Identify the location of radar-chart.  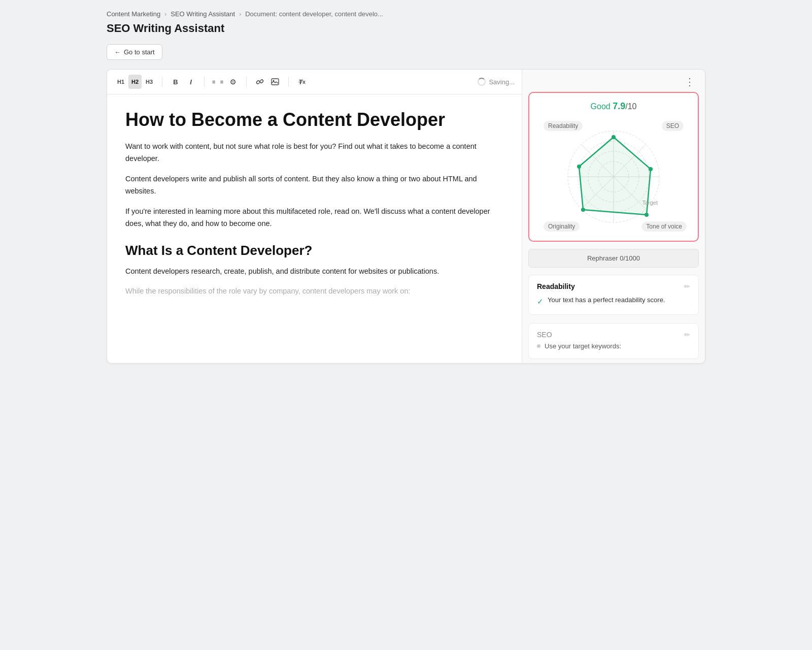
(614, 177).